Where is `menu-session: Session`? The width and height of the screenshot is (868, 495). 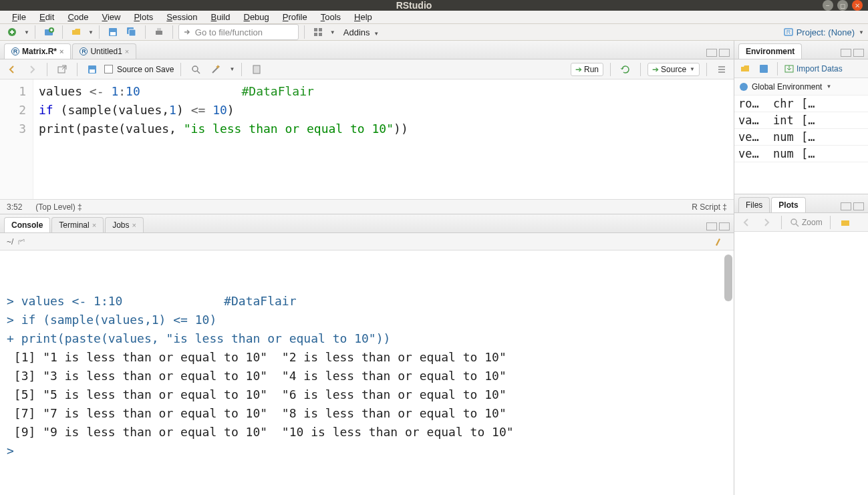
menu-session: Session is located at coordinates (182, 17).